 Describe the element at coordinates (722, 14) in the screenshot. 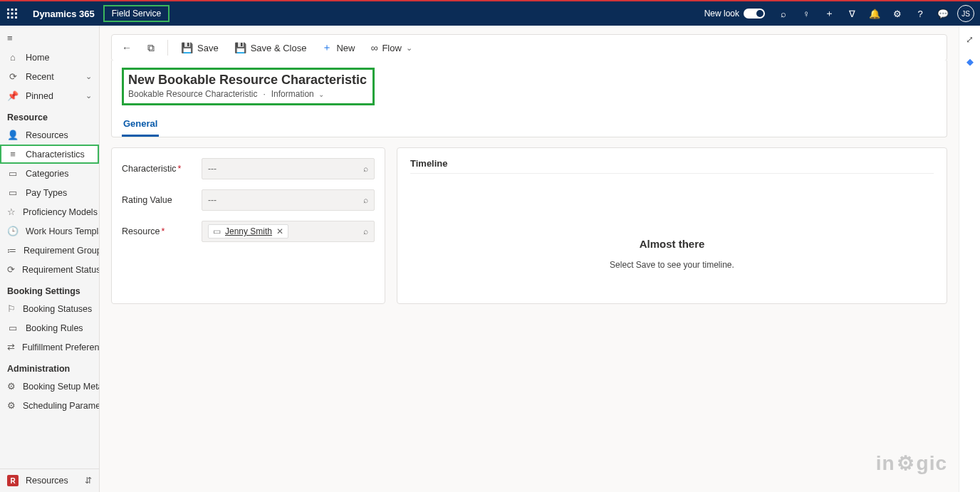

I see `new-look-label: New look` at that location.